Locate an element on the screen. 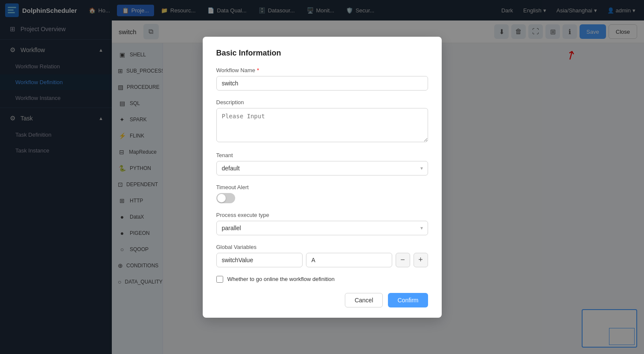  global-var-value-input is located at coordinates (349, 260).